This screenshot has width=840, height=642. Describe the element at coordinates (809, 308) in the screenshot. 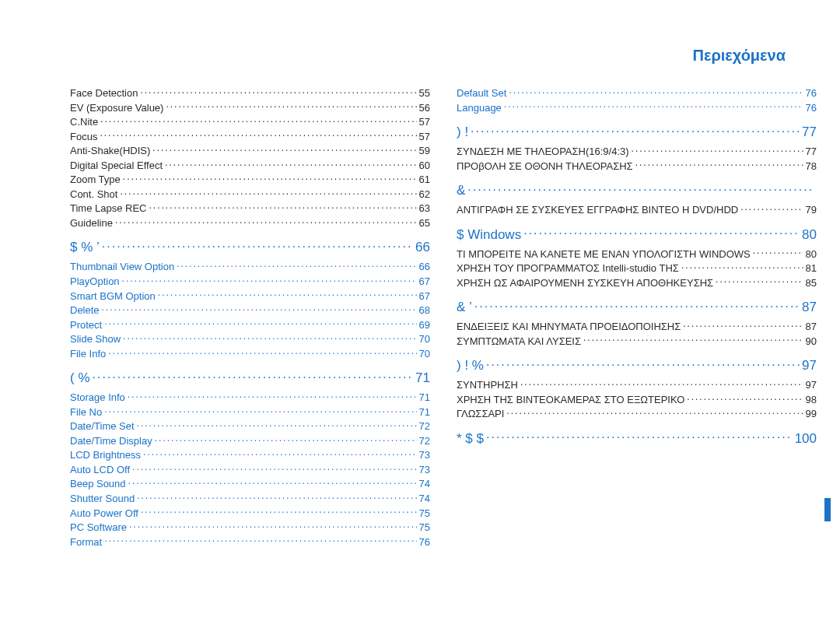

I see `toc-heading-page: 87` at that location.